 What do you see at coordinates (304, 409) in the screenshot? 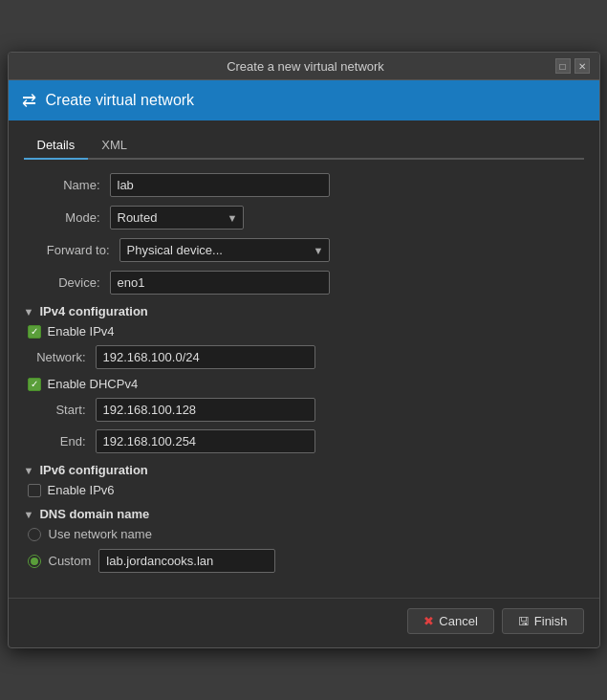
I see `dhcp-start-row: Start:` at bounding box center [304, 409].